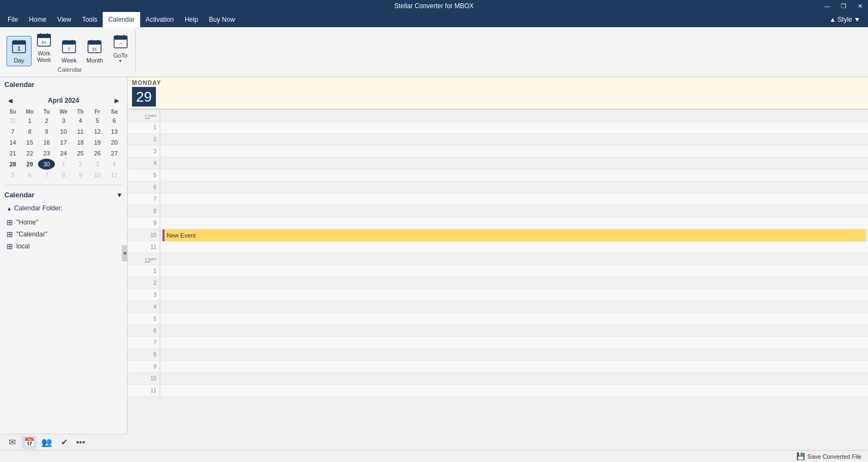 This screenshot has width=868, height=462. What do you see at coordinates (63, 153) in the screenshot?
I see `mini-cal-day: 24` at bounding box center [63, 153].